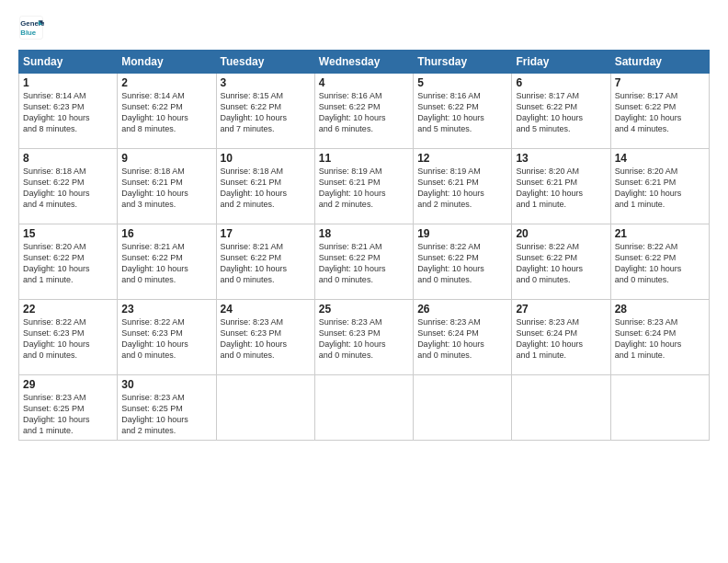 The width and height of the screenshot is (728, 563). What do you see at coordinates (266, 188) in the screenshot?
I see `cell-info: Sunrise: 8:18 AMSunset: 6:21 PMDaylight:…` at bounding box center [266, 188].